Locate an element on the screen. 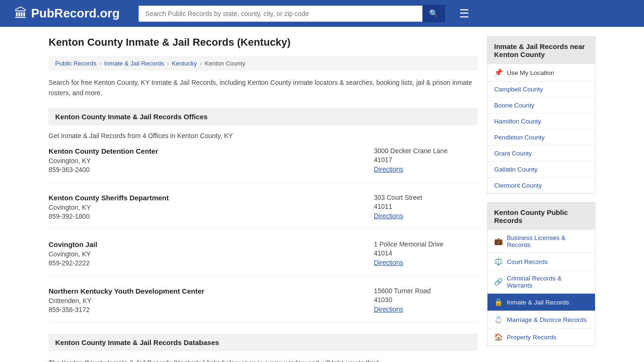  search-input is located at coordinates (281, 14).